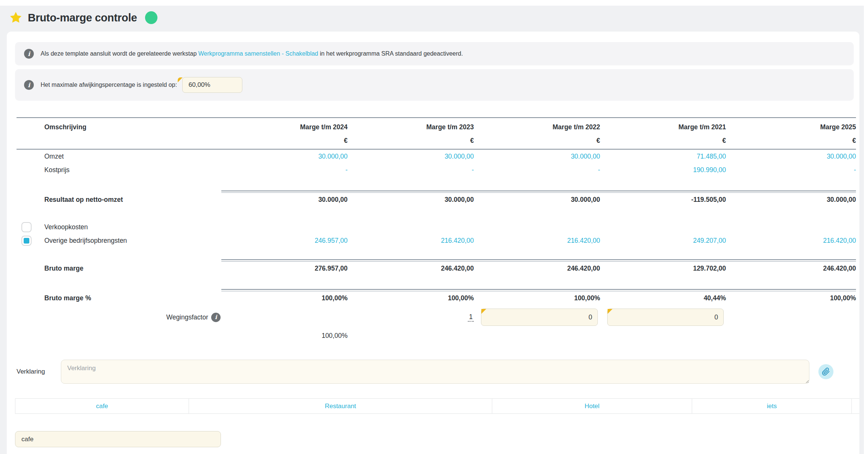 This screenshot has width=868, height=454. What do you see at coordinates (772, 406) in the screenshot?
I see `segment-cell-iets: iets` at bounding box center [772, 406].